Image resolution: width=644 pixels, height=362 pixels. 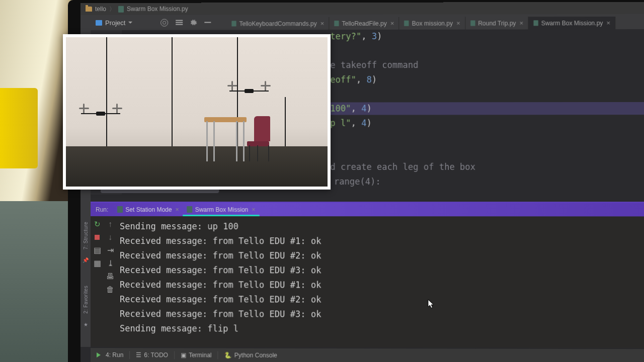 What do you see at coordinates (382, 329) in the screenshot?
I see `console-line: Sending message: flip l` at bounding box center [382, 329].